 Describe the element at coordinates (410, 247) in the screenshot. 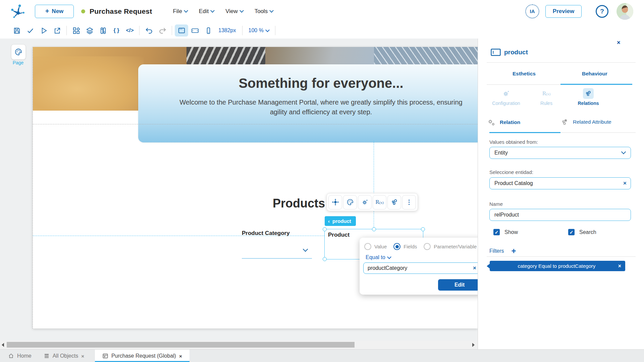

I see `radio-fields-label: Fields` at that location.